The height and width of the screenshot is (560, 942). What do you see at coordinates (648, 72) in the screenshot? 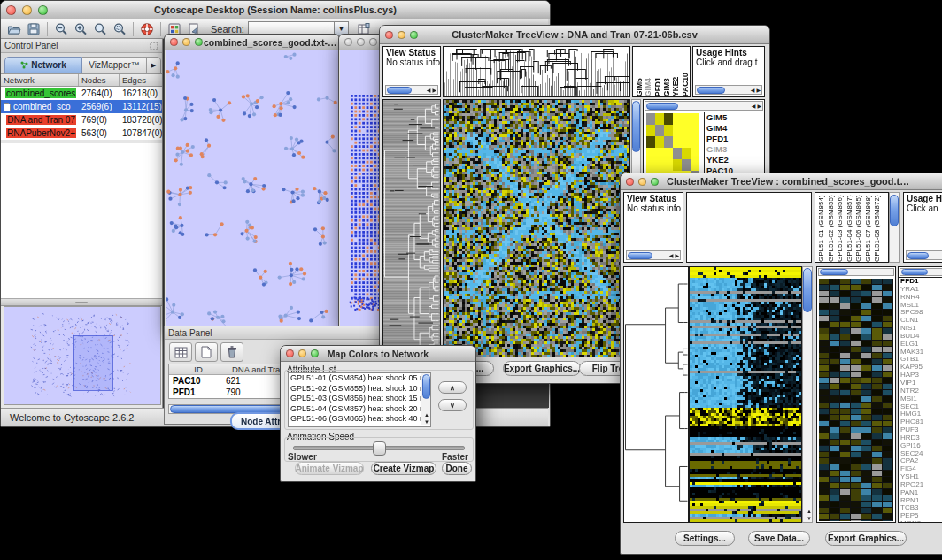
I see `tv1-column-label: GIM4` at bounding box center [648, 72].